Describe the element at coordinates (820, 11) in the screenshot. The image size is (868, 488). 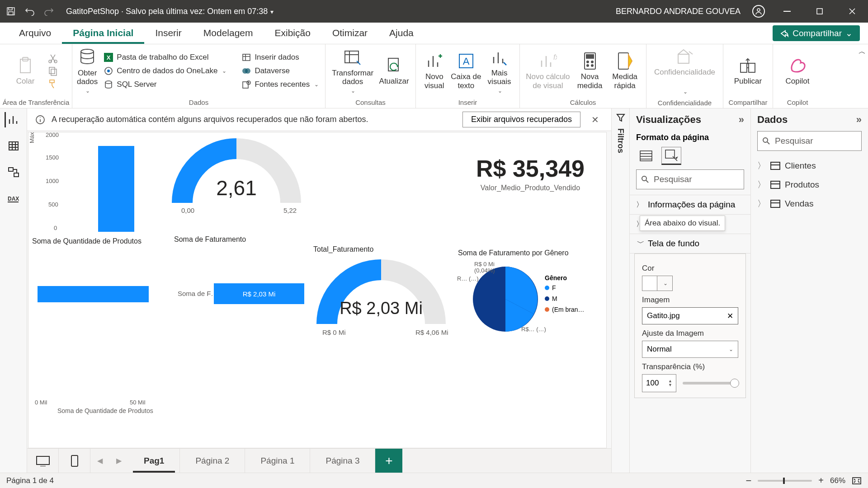
I see `maximize-button` at that location.